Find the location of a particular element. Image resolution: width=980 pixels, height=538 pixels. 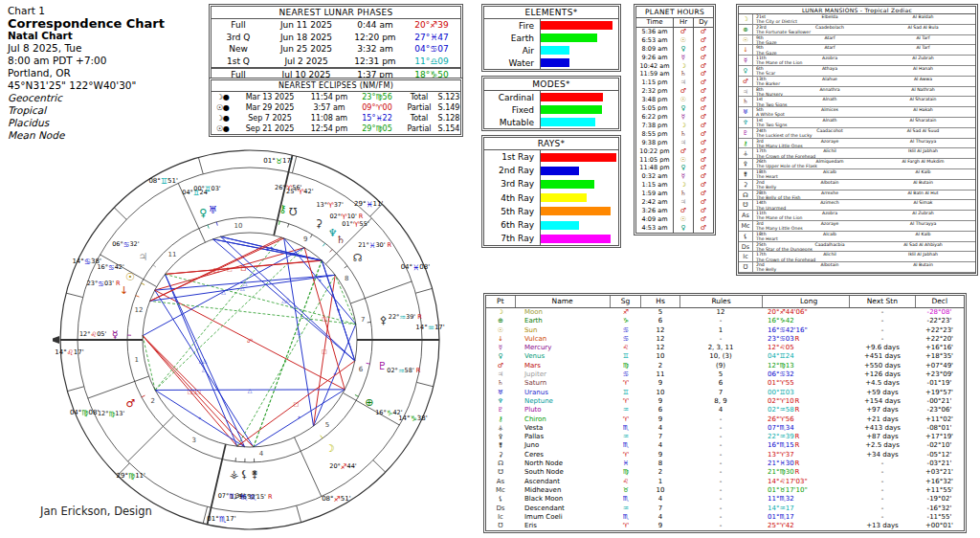

hour-time: 10:42 am is located at coordinates (655, 67).